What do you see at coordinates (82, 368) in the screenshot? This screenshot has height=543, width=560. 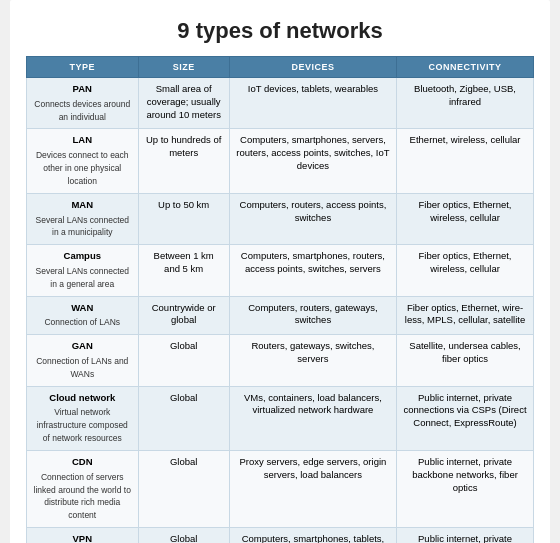 I see `type-desc: Connection of LANs and WANs` at bounding box center [82, 368].